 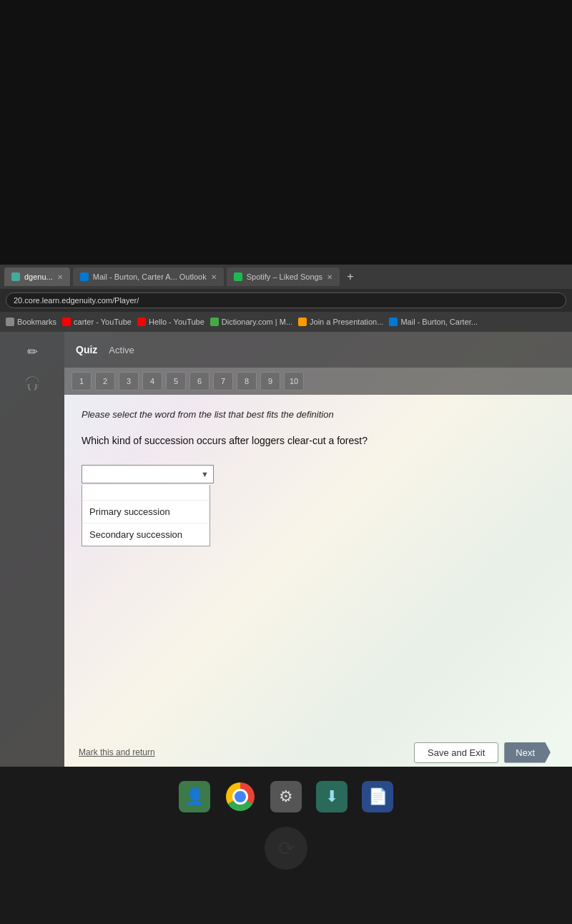 I want to click on tab-favicon-spotify, so click(x=238, y=277).